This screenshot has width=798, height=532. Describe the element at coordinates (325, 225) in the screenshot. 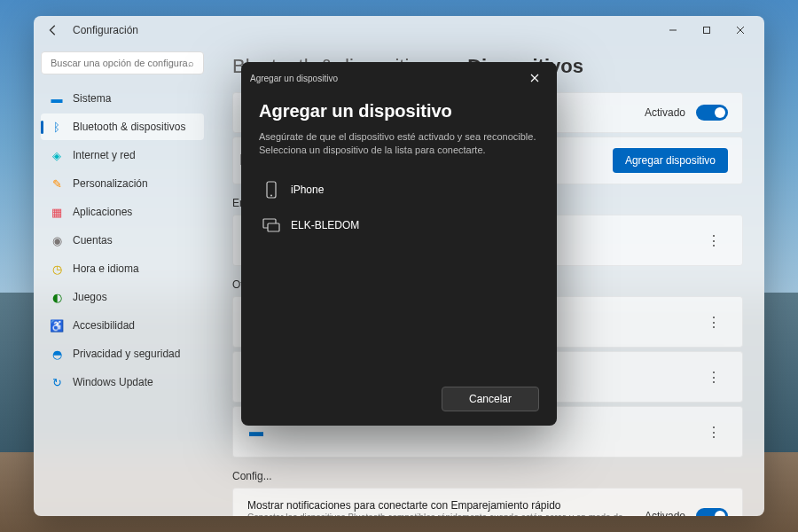

I see `device-name: ELK-BLEDOM` at that location.